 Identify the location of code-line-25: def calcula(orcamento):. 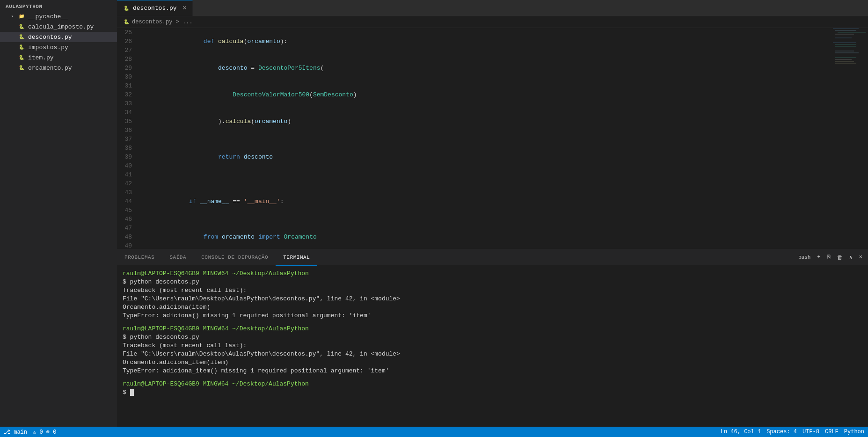
(488, 41).